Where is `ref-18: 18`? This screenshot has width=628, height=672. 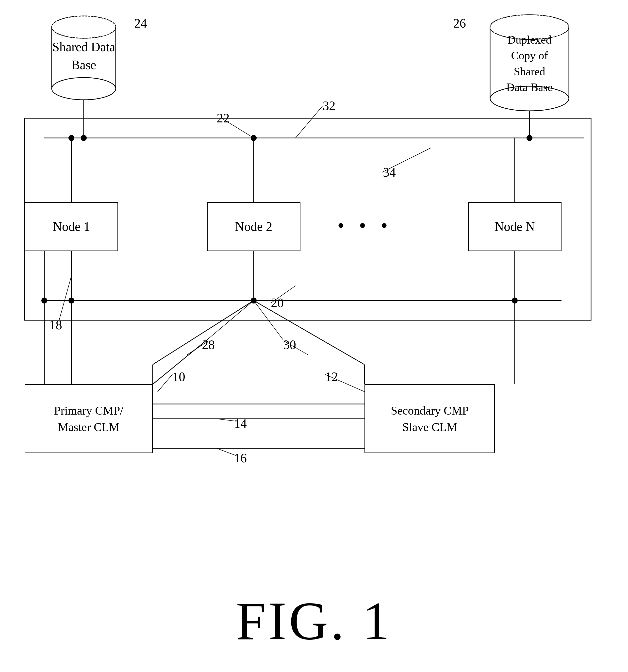
ref-18: 18 is located at coordinates (56, 325).